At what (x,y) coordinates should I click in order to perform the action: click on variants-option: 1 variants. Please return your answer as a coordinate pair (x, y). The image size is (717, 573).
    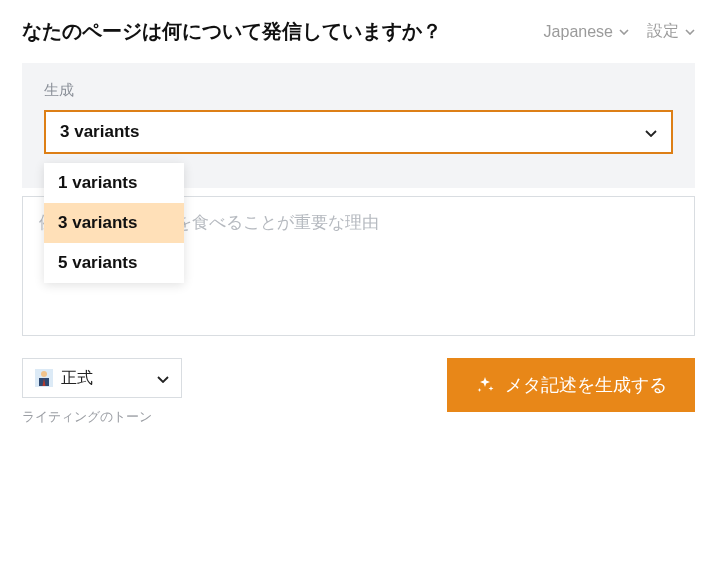
    Looking at the image, I should click on (114, 183).